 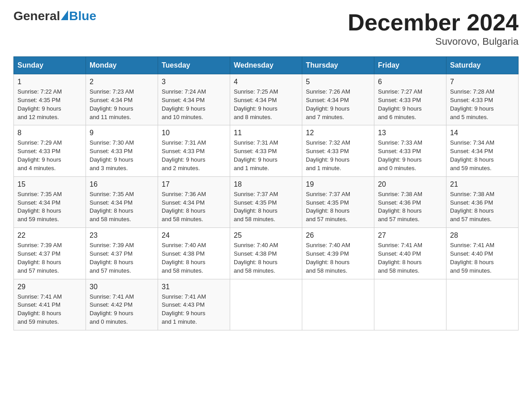 What do you see at coordinates (483, 151) in the screenshot?
I see `day-cell: 14Sunrise: 7:34 AM Sunset: 4:34 PM Dayli…` at bounding box center [483, 151].